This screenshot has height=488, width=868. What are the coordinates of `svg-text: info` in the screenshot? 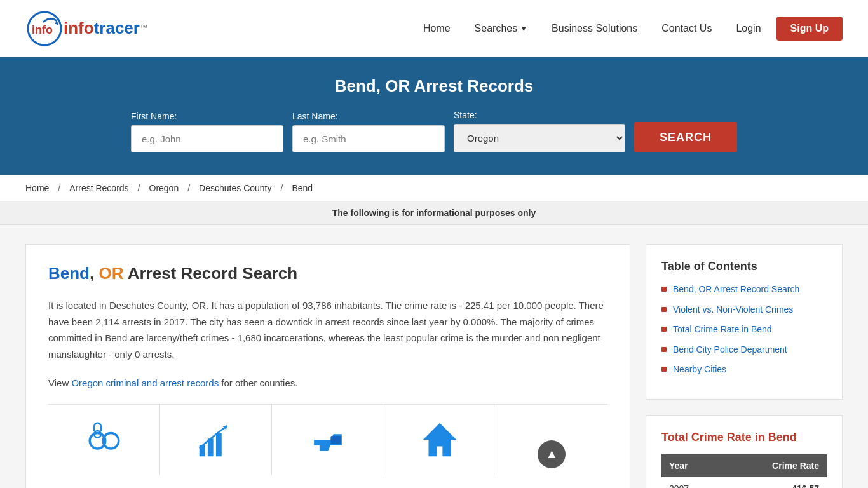 It's located at (42, 30).